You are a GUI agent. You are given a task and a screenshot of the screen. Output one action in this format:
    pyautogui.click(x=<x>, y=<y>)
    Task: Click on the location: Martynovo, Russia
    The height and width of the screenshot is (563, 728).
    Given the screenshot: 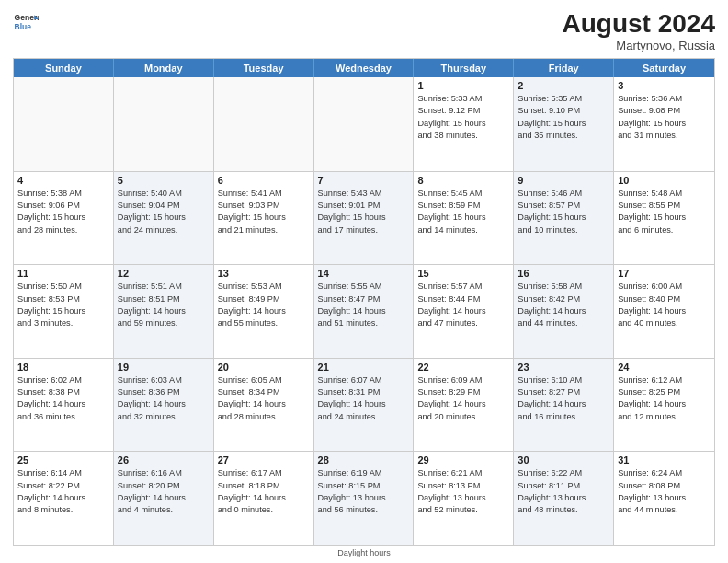 What is the action you would take?
    pyautogui.click(x=640, y=46)
    